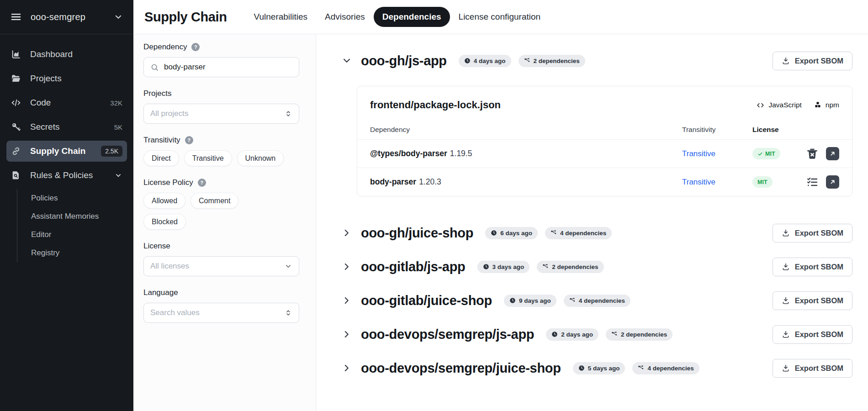 The width and height of the screenshot is (868, 411). I want to click on tab-vulnerabilities: Vulnerabilities, so click(281, 17).